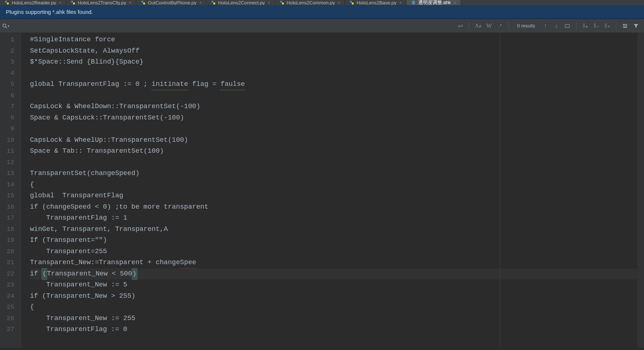 The width and height of the screenshot is (644, 350). I want to click on line-number: 22, so click(10, 274).